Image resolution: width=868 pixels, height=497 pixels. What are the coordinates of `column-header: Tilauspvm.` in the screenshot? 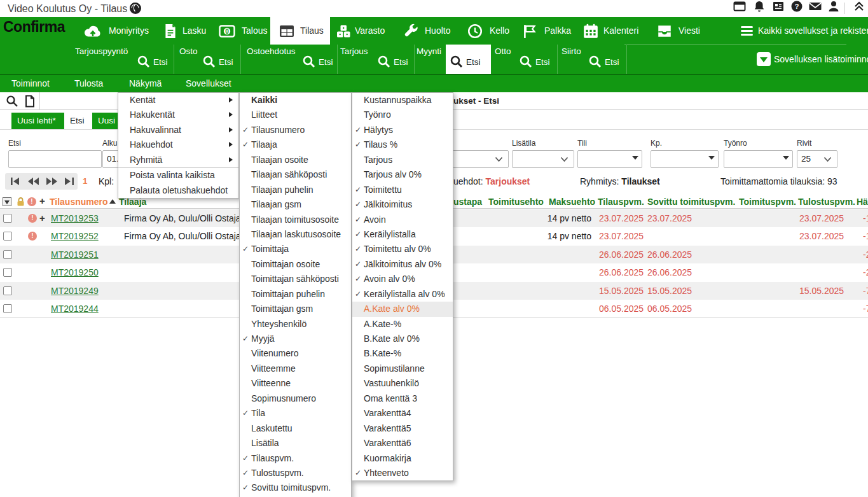 It's located at (621, 202).